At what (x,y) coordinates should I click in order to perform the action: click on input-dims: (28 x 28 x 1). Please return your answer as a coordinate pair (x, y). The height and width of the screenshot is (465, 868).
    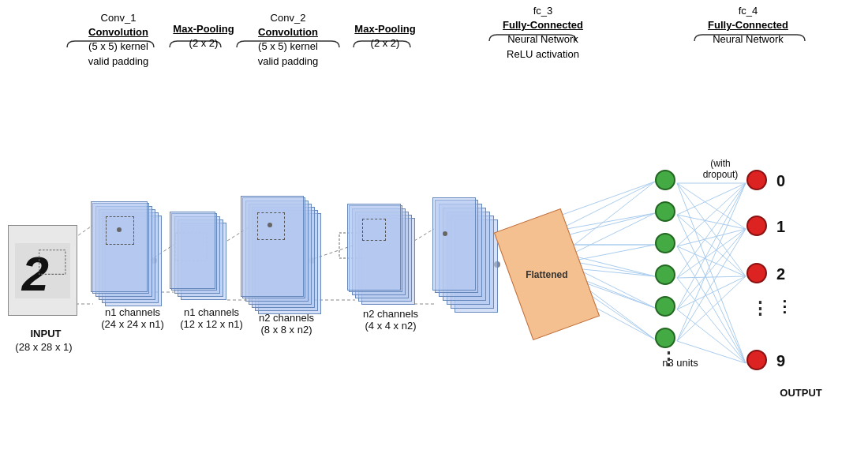
    Looking at the image, I should click on (44, 347).